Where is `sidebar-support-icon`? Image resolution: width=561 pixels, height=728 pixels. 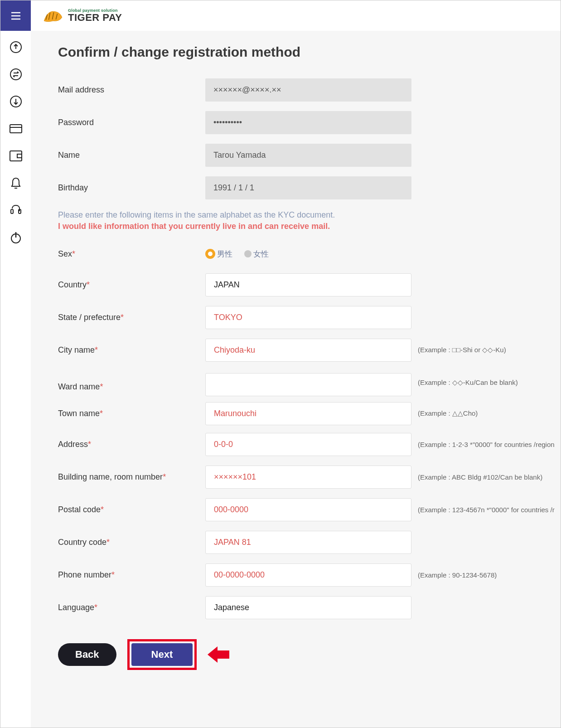
sidebar-support-icon is located at coordinates (16, 210).